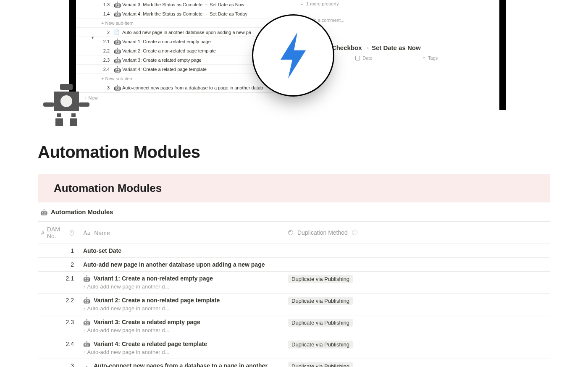 The width and height of the screenshot is (588, 367). I want to click on outline-row: 3 🤖 Auto-connect new pages from a databa…, so click(179, 88).